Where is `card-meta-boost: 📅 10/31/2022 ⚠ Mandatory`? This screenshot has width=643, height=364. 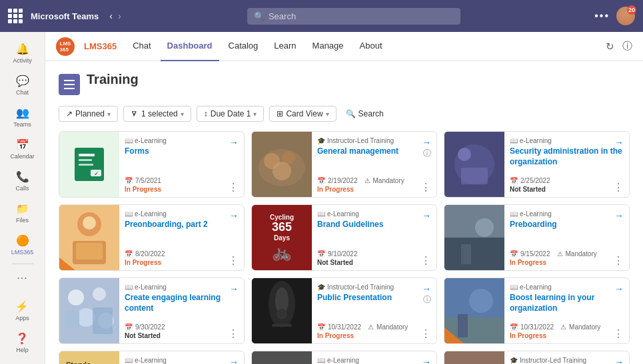
card-meta-boost: 📅 10/31/2022 ⚠ Mandatory is located at coordinates (566, 327).